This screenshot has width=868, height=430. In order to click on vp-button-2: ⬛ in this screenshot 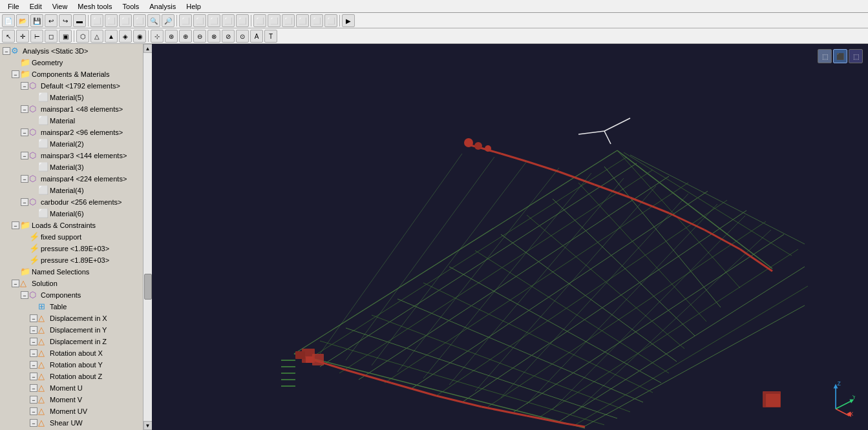, I will do `click(840, 56)`.